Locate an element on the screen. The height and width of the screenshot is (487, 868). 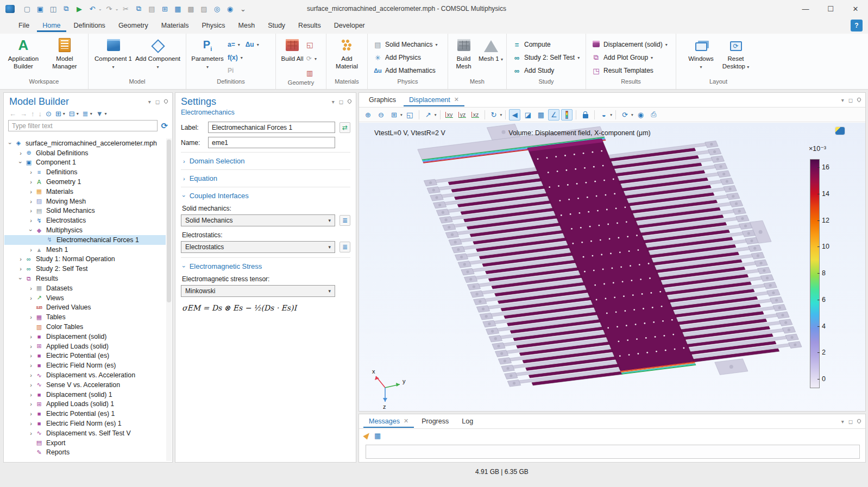
model-manager-button: Model Manager is located at coordinates (65, 54).